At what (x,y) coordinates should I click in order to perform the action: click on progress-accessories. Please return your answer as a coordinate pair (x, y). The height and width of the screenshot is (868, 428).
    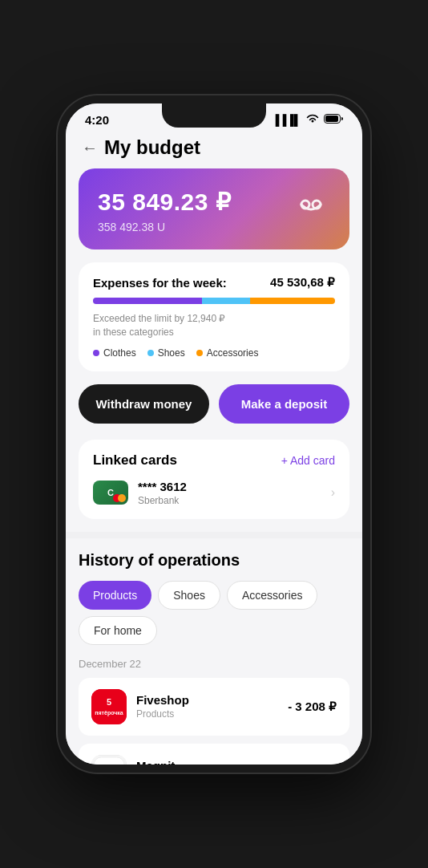
    Looking at the image, I should click on (293, 301).